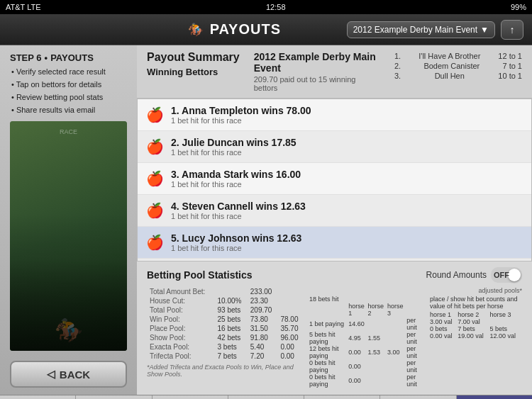 This screenshot has width=532, height=399. Describe the element at coordinates (23, 7) in the screenshot. I see `status-bar-left: AT&T LTE` at that location.